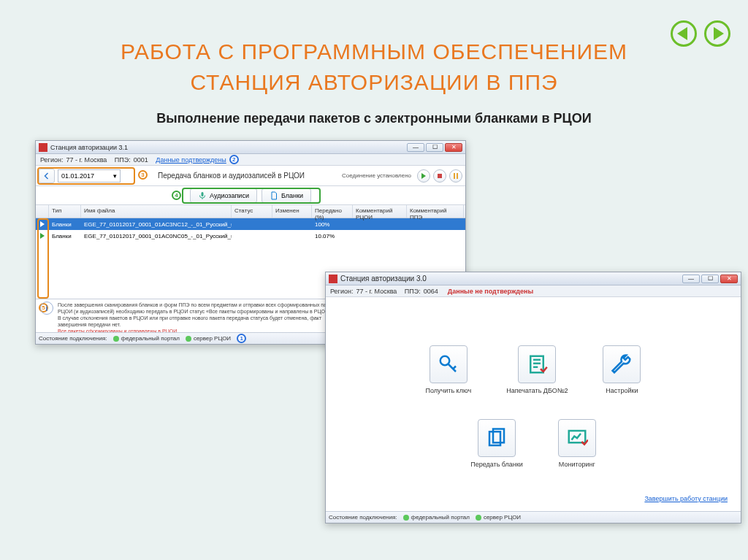 The width and height of the screenshot is (748, 560). What do you see at coordinates (292, 212) in the screenshot?
I see `col-changed: Изменен` at bounding box center [292, 212].